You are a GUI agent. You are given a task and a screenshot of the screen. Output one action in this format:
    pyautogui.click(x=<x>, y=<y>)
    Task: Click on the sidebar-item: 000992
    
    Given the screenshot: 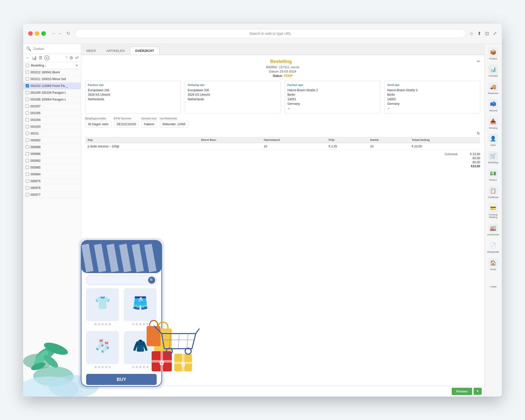 What is the action you would take?
    pyautogui.click(x=52, y=141)
    